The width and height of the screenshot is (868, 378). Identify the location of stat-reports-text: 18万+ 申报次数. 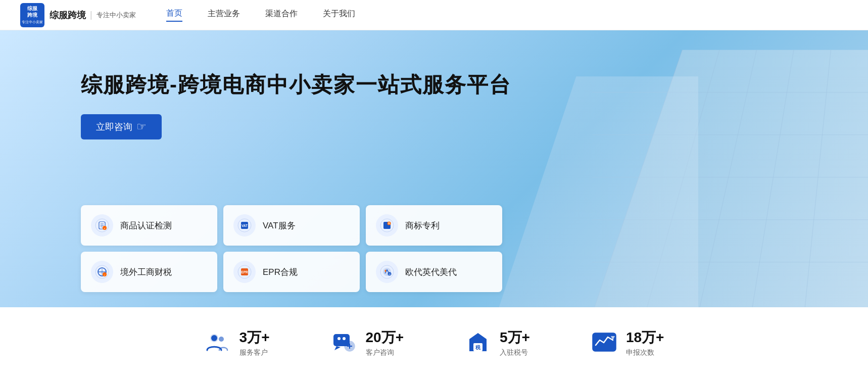
(645, 343).